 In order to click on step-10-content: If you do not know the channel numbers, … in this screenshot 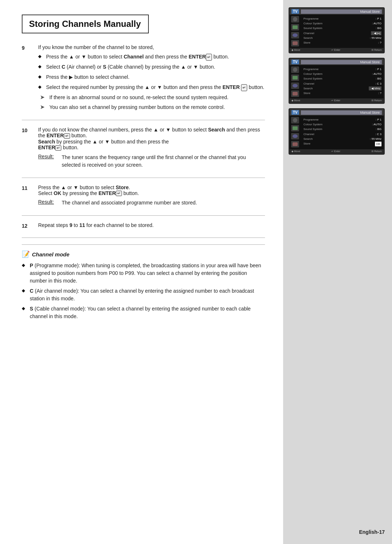, I will do `click(152, 149)`.